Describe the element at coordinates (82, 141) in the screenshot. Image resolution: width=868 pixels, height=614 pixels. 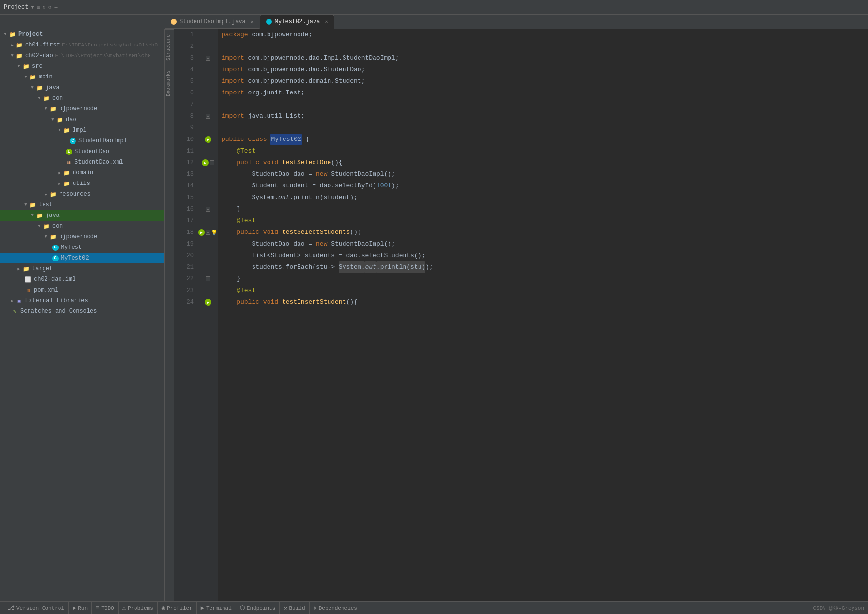
I see `tree-studentdaoimpl: C StudentDaoImpl` at that location.